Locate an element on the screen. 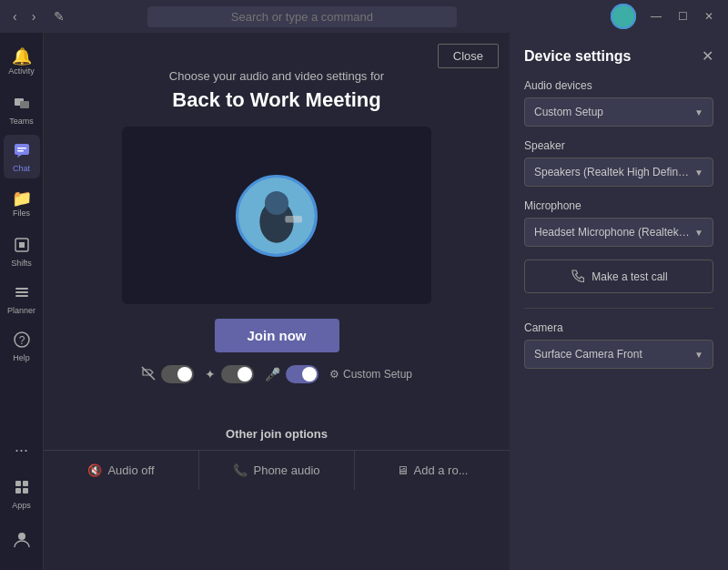 This screenshot has height=570, width=728. camera-dropdown: Surface Camera Front ▼ is located at coordinates (619, 354).